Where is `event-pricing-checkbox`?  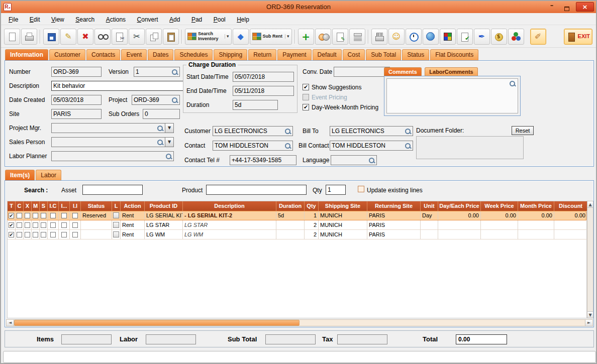 event-pricing-checkbox is located at coordinates (306, 97).